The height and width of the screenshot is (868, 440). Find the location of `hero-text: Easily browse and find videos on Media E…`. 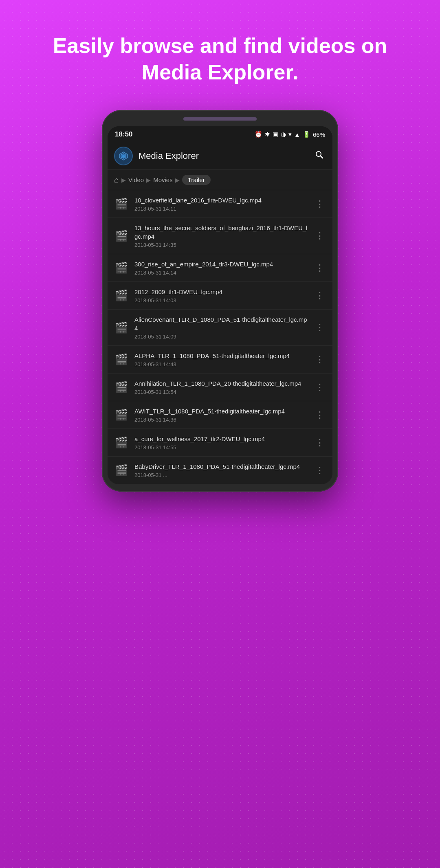

hero-text: Easily browse and find videos on Media E… is located at coordinates (220, 55).